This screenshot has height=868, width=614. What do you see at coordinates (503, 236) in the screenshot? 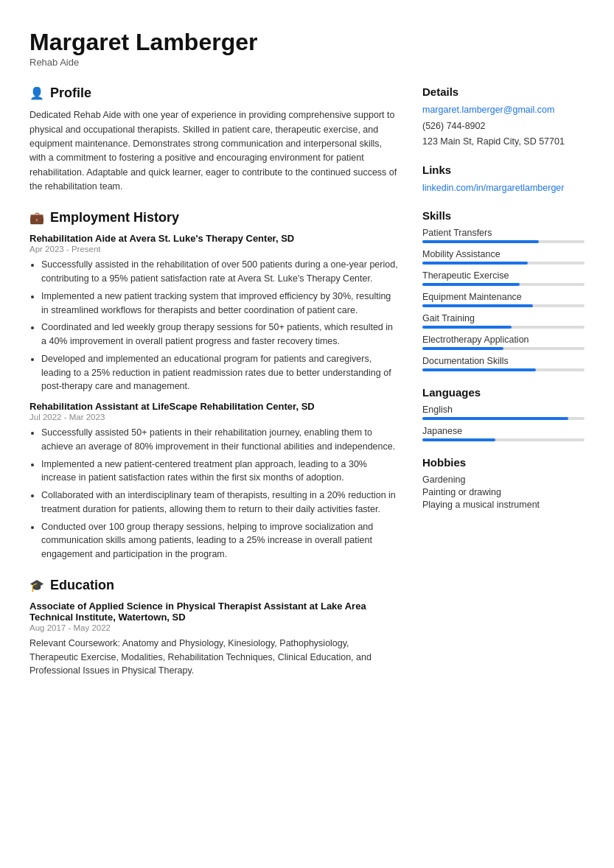
I see `skill-item: Patient Transfers` at bounding box center [503, 236].